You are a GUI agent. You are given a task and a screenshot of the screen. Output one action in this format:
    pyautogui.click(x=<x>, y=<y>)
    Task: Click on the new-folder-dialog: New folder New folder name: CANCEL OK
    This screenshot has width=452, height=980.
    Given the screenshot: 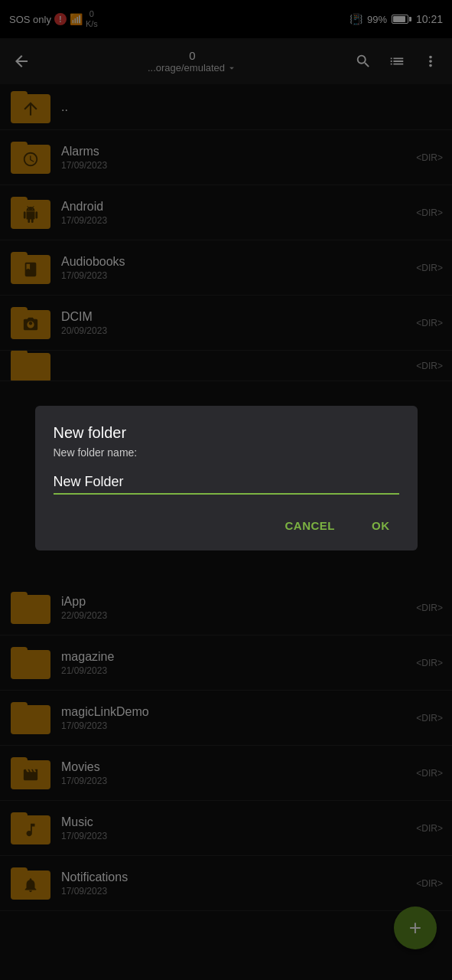 What is the action you would take?
    pyautogui.click(x=226, y=478)
    